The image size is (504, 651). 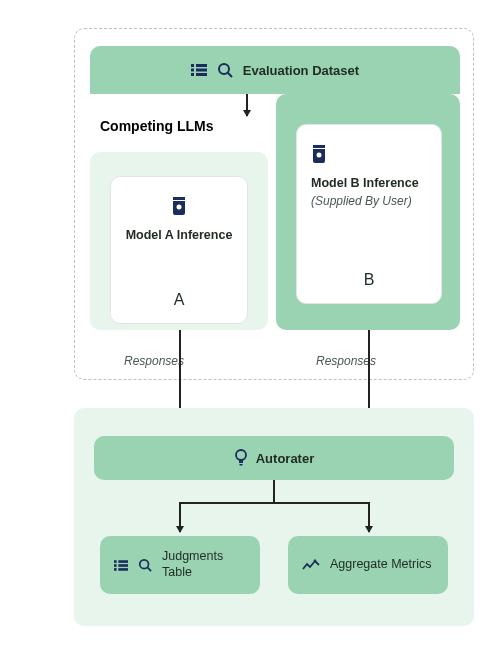 What do you see at coordinates (154, 361) in the screenshot?
I see `responses-label-a: Responses` at bounding box center [154, 361].